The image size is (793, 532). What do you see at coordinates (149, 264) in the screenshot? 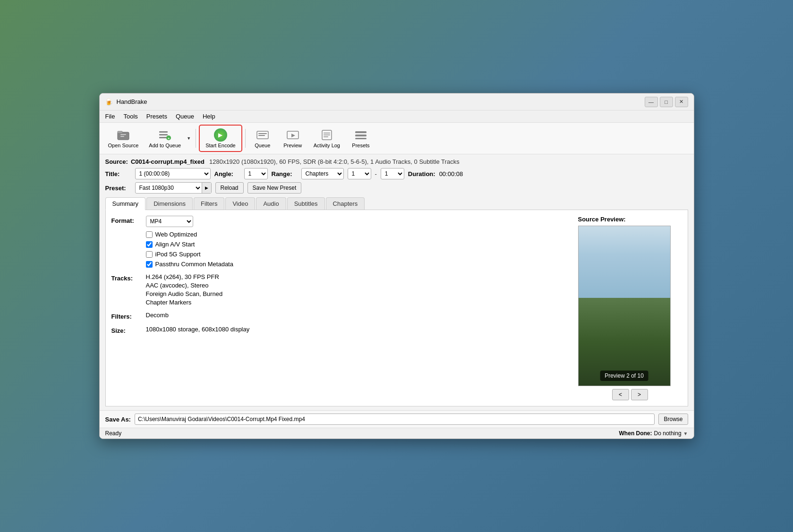
I see `passthru-metadata-checkbox` at bounding box center [149, 264].